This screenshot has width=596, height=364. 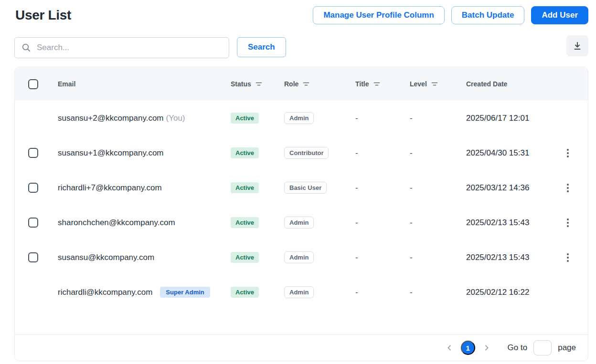 What do you see at coordinates (511, 153) in the screenshot?
I see `created-date: 2025/04/30 15:31` at bounding box center [511, 153].